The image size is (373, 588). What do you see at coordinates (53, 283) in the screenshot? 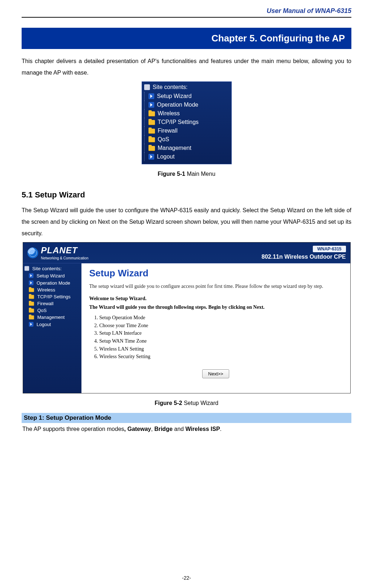
I see `sidebar-item-label: Operation Mode` at bounding box center [53, 283].